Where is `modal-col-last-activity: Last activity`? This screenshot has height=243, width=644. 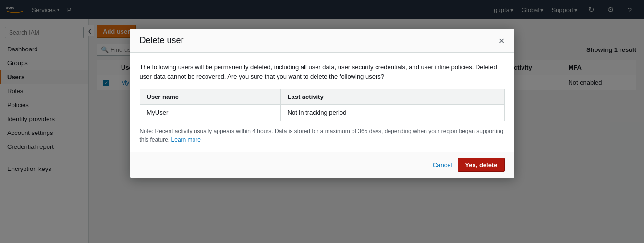
modal-col-last-activity: Last activity is located at coordinates (392, 97).